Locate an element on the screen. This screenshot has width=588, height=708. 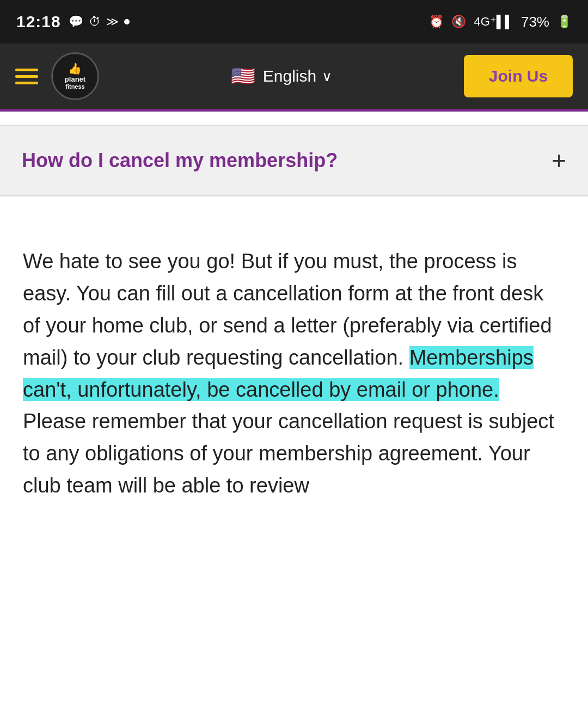
logo: 👍 planet fitness is located at coordinates (75, 76).